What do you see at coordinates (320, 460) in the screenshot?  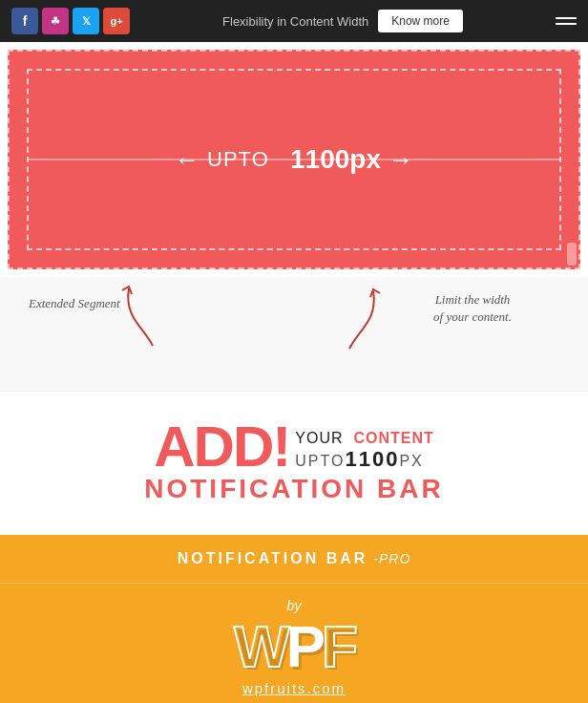 I see `upto-text: UPTO` at bounding box center [320, 460].